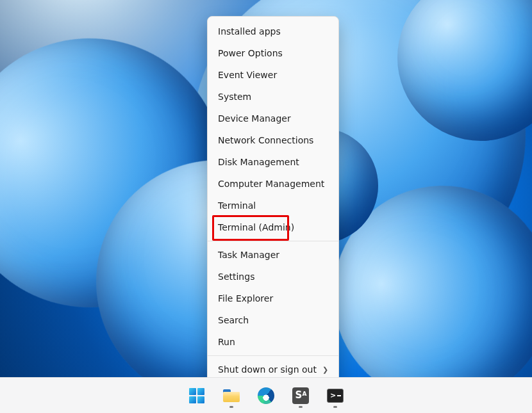 Image resolution: width=532 pixels, height=413 pixels. What do you see at coordinates (250, 53) in the screenshot?
I see `menu-item-label: Power Options` at bounding box center [250, 53].